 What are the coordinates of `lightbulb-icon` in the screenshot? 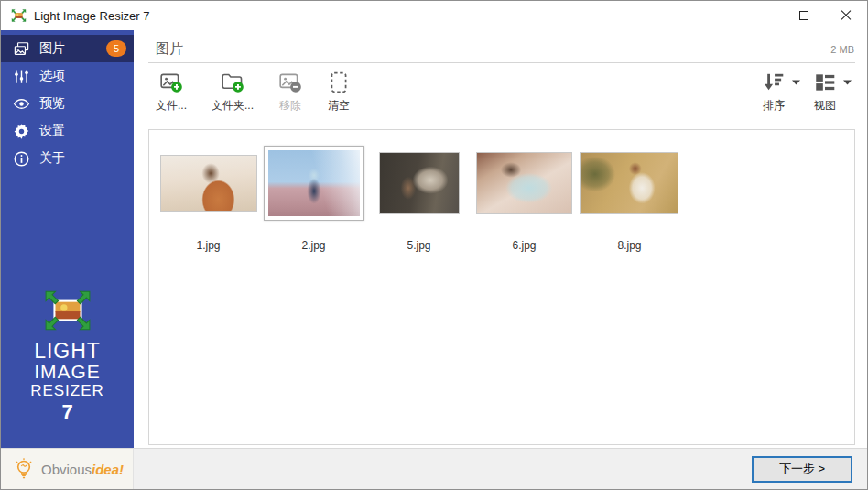 It's located at (24, 469).